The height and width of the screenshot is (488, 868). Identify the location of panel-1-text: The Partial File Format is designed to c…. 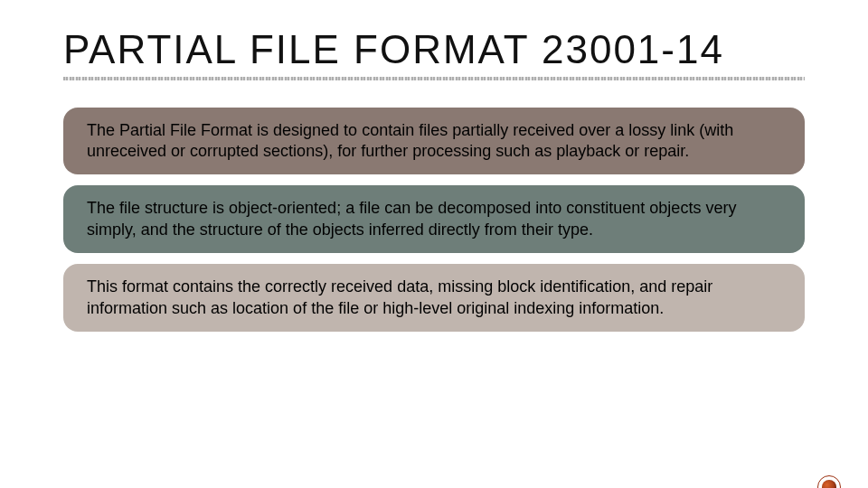
(410, 141).